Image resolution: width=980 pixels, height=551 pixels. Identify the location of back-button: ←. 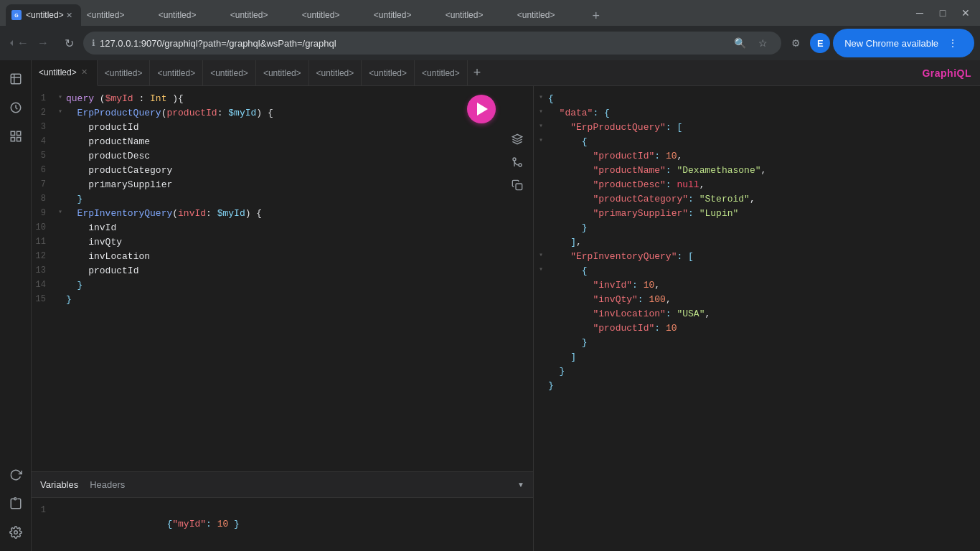
(17, 43).